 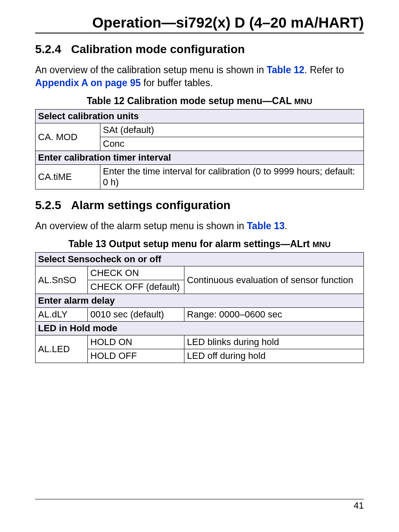 I want to click on table-13-caption: Table 13 Output setup menu for alarm set…, so click(x=200, y=244).